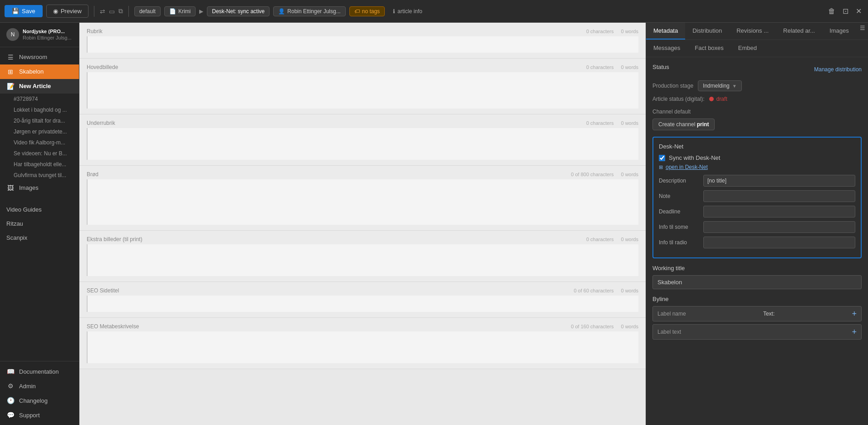  Describe the element at coordinates (39, 57) in the screenshot. I see `sidebar-item-newsroom: ☰ Newsroom` at that location.